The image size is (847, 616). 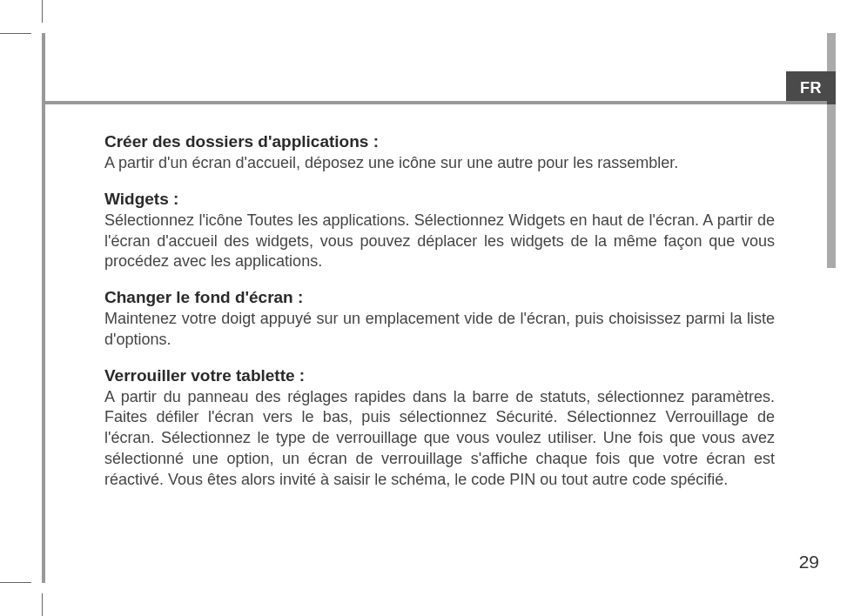 What do you see at coordinates (811, 88) in the screenshot?
I see `language-tab: FR` at bounding box center [811, 88].